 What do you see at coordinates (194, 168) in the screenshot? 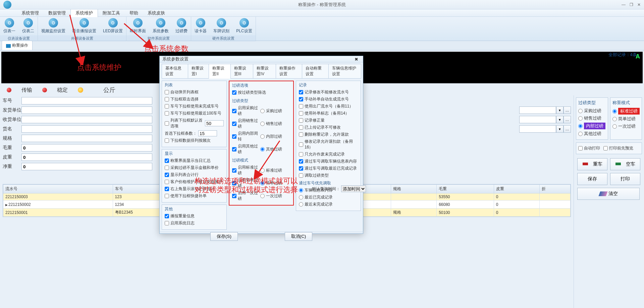
I see `disp-item-1: 采购过磅不显示金额和单价` at bounding box center [194, 168].